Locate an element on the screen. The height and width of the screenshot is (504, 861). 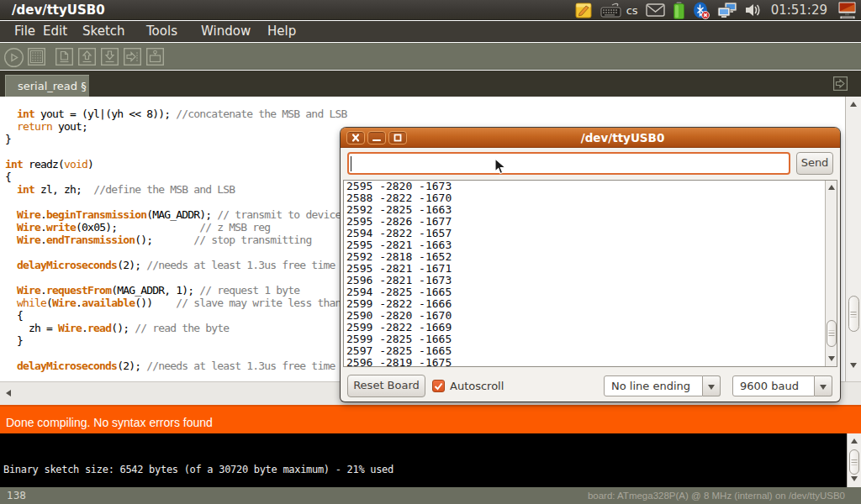
scroll-left-arrow-icon is located at coordinates (8, 393).